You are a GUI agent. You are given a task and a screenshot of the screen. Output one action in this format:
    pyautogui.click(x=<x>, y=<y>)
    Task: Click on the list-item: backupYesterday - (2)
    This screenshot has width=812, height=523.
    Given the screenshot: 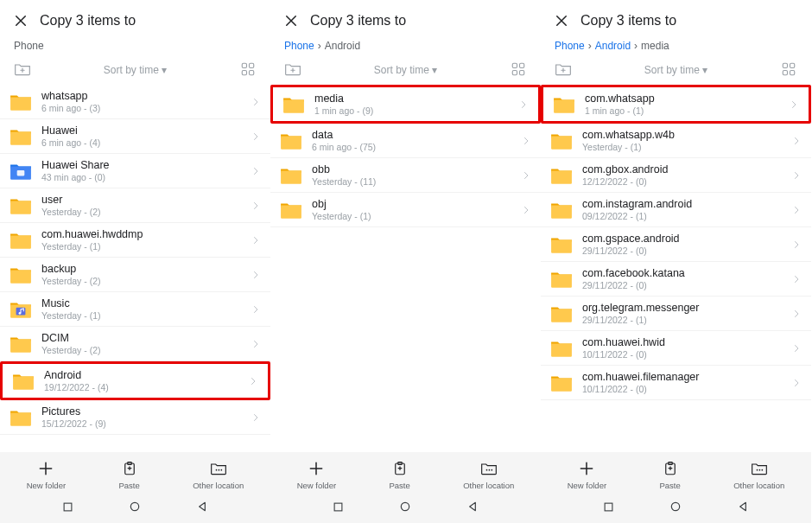 What is the action you would take?
    pyautogui.click(x=135, y=275)
    